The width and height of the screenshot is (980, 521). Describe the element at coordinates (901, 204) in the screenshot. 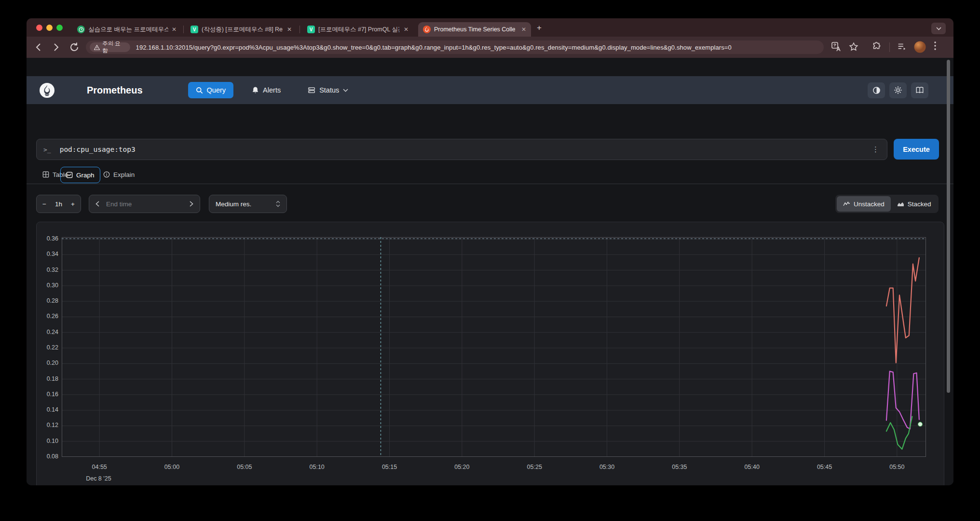

I see `stacked-area-icon` at that location.